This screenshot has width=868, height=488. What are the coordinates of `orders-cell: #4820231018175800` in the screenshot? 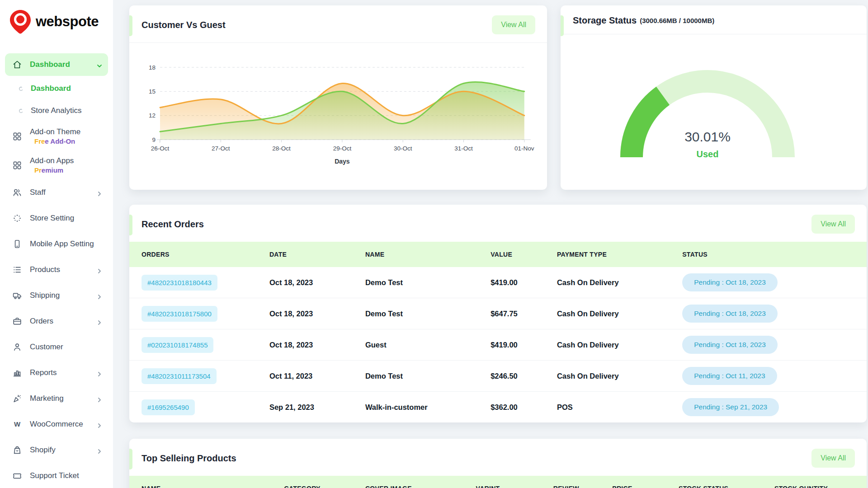 It's located at (199, 314).